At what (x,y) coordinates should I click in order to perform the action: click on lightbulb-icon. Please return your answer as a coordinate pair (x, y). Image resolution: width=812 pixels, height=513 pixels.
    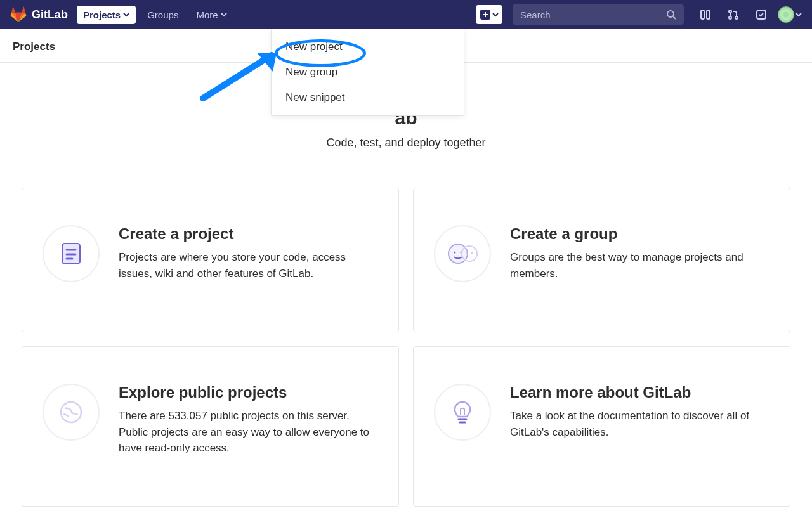
    Looking at the image, I should click on (462, 412).